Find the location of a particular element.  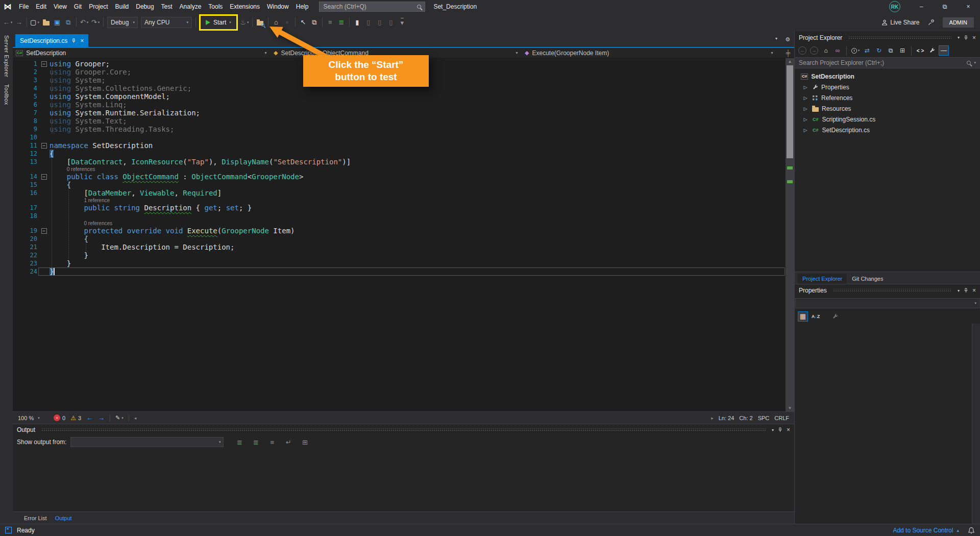

view-code-icon: < > is located at coordinates (920, 51).